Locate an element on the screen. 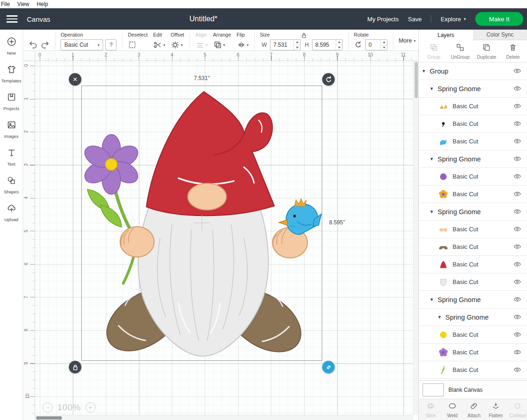 The image size is (527, 420). tab-layers: Layers is located at coordinates (446, 35).